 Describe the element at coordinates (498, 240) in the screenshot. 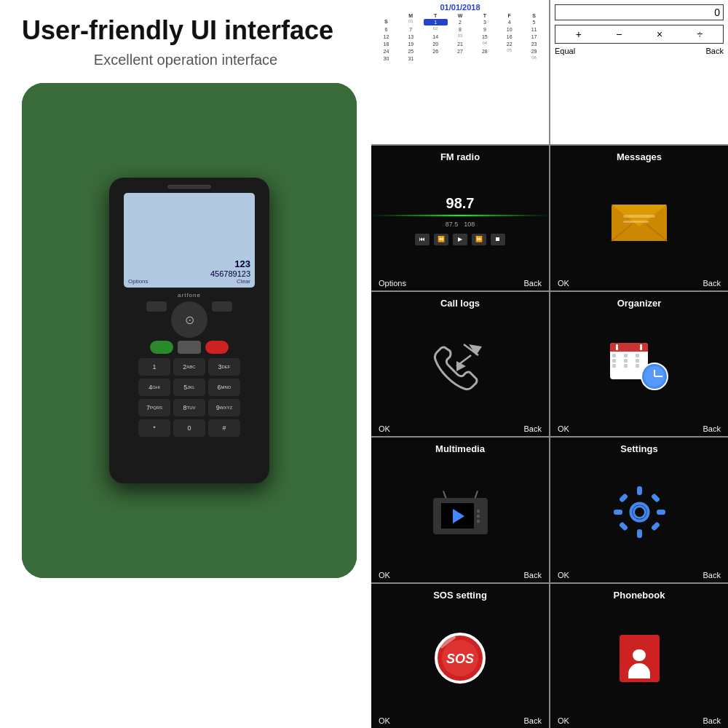

I see `fm-stop: ⏹` at that location.